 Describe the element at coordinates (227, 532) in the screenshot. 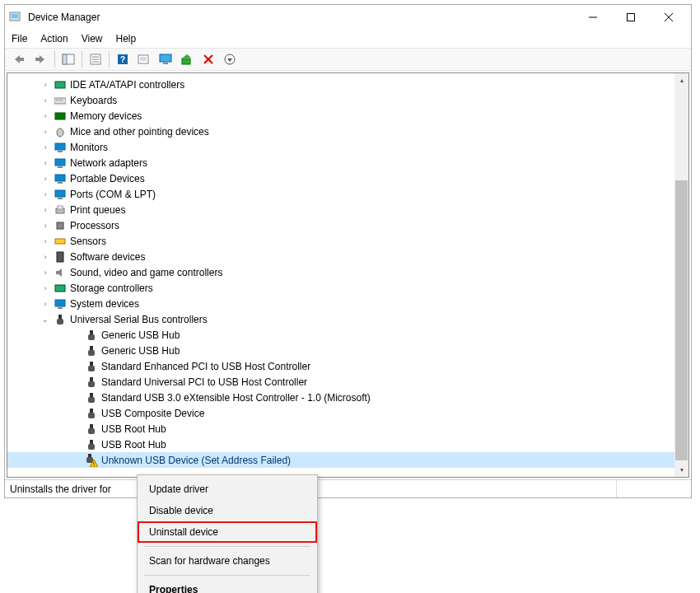

I see `context-menu-item: Uninstall device` at that location.